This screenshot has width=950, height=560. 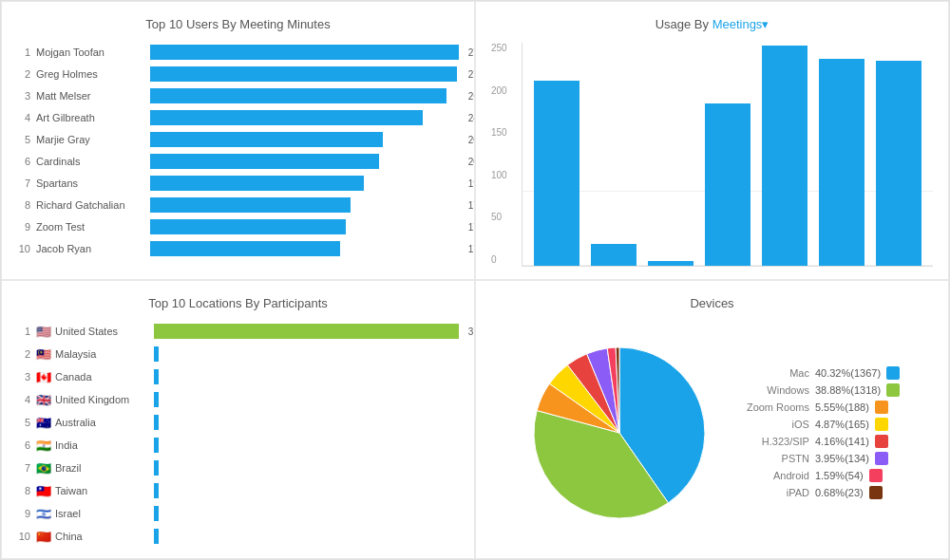 What do you see at coordinates (24, 140) in the screenshot?
I see `bar-rank: 5` at bounding box center [24, 140].